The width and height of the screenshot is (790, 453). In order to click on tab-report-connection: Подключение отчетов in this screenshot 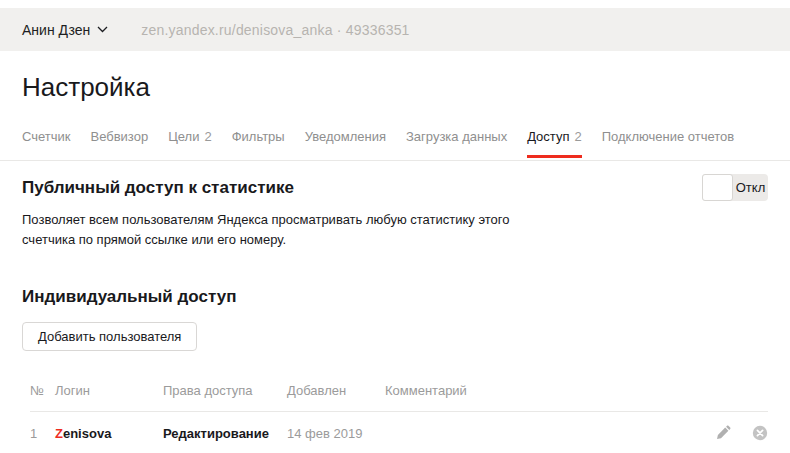, I will do `click(668, 142)`.